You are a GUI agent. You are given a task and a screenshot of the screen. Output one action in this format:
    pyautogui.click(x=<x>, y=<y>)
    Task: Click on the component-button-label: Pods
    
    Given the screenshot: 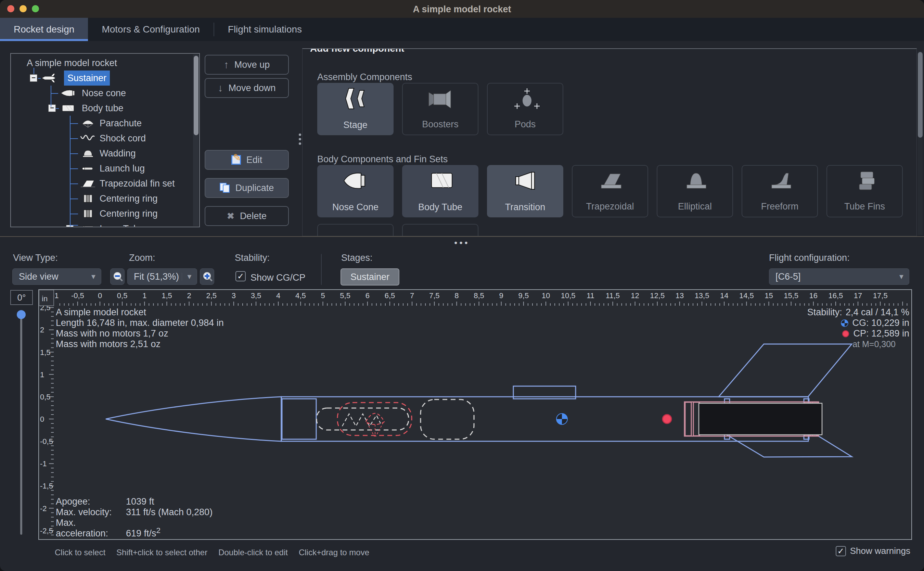 What is the action you would take?
    pyautogui.click(x=525, y=125)
    